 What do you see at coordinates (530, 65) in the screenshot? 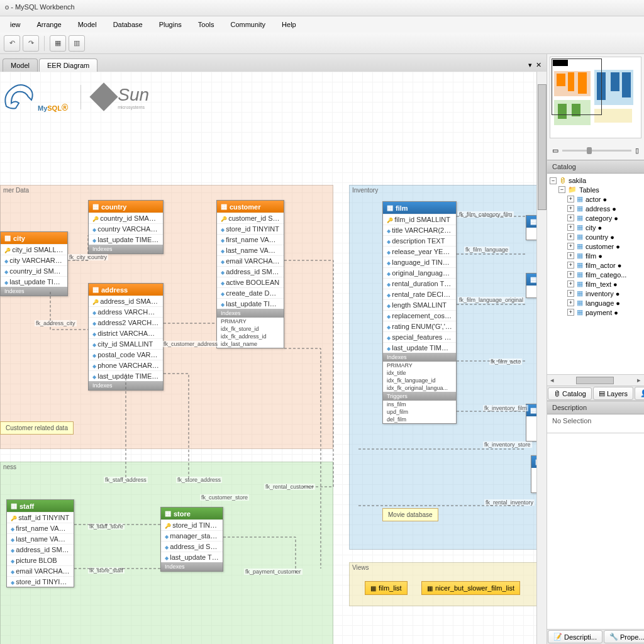
I see `tab-dropdown-icon: ▾` at bounding box center [530, 65].